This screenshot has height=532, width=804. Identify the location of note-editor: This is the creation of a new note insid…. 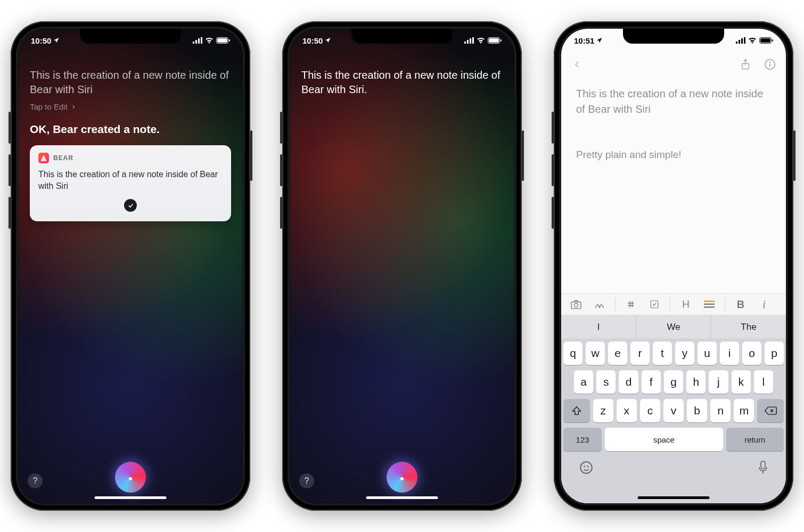
(674, 123).